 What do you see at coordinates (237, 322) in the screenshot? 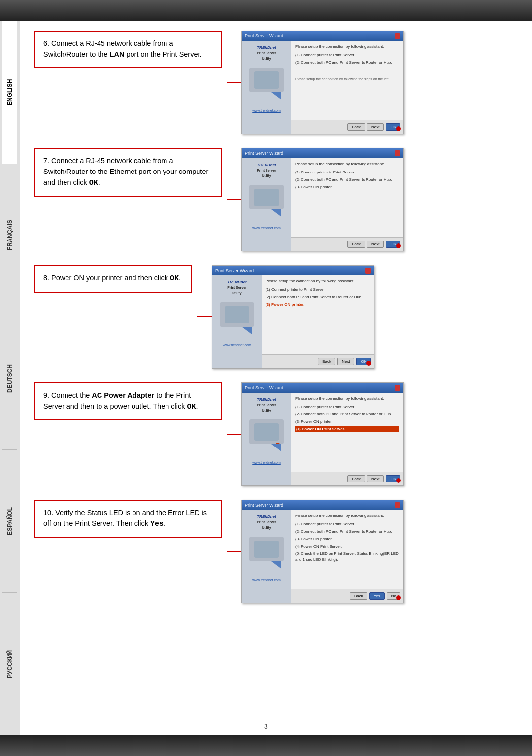
I see `ss-left-8: TRENDnet Print ServerUtility www.trendne…` at bounding box center [237, 322].